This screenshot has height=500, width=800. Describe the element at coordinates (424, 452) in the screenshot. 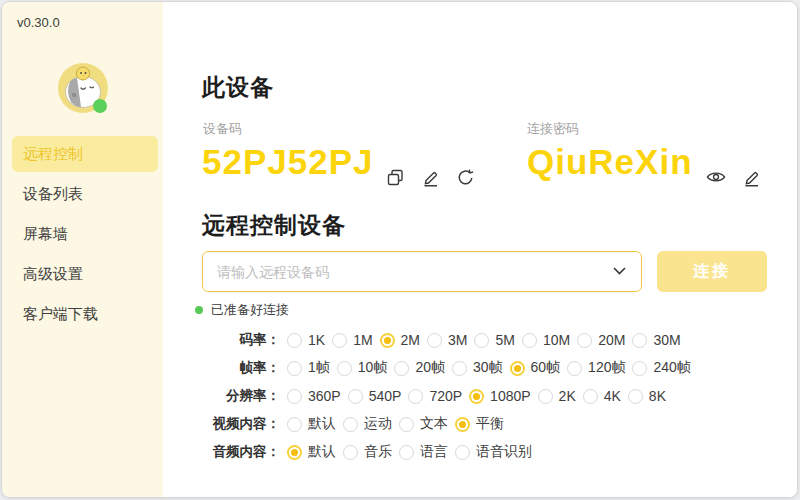

I see `radio-option: 语言` at that location.